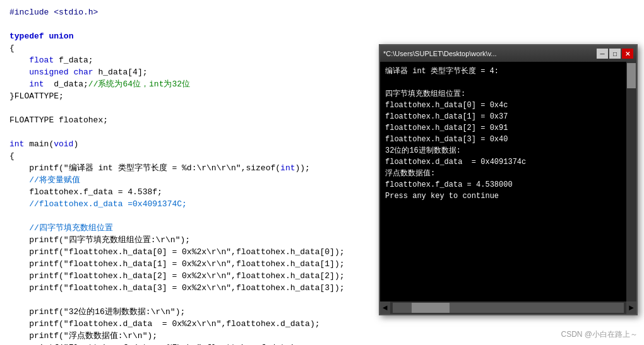  I want to click on code-line-28: printf("浮点数数据值:\r\n");, so click(193, 336).